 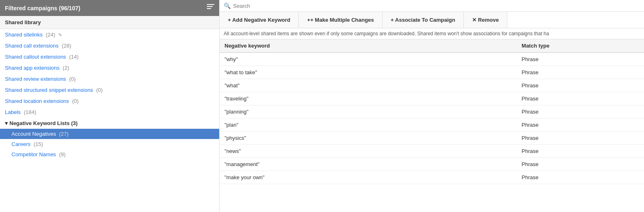 I want to click on keyword-cell: "management", so click(x=368, y=164).